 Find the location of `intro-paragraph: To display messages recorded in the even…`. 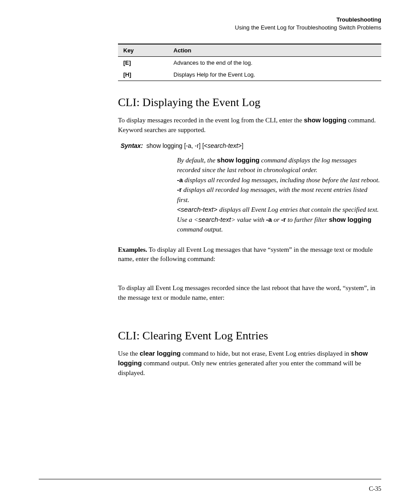

intro-paragraph: To display messages recorded in the even… is located at coordinates (250, 125).